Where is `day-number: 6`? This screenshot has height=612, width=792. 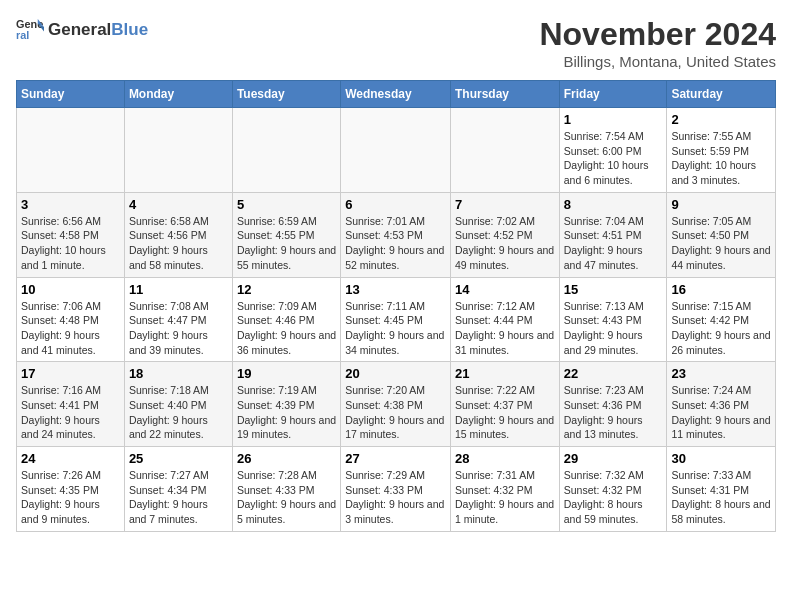
day-number: 6 is located at coordinates (396, 204).